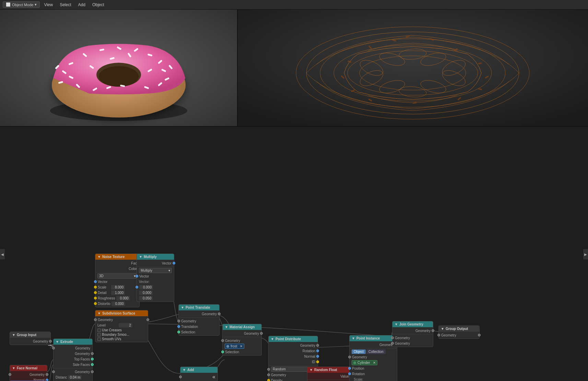  What do you see at coordinates (23, 5) in the screenshot?
I see `mode-label: Object Mode` at bounding box center [23, 5].